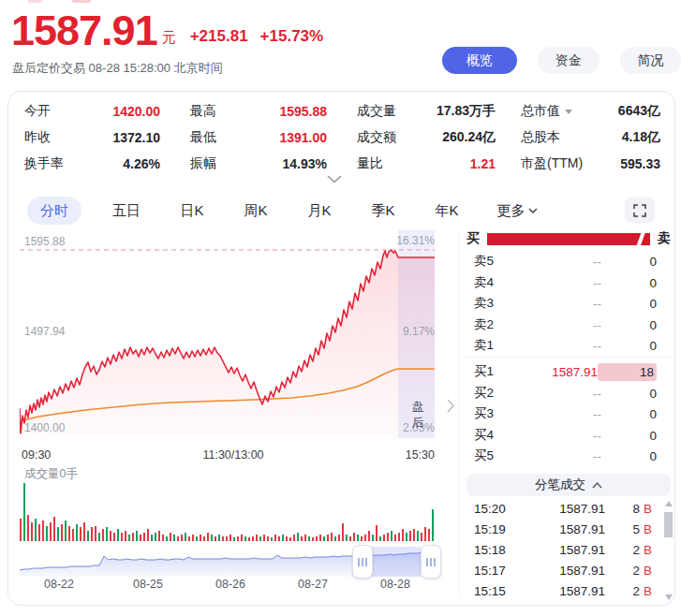  I want to click on chevron-down-icon, so click(334, 180).